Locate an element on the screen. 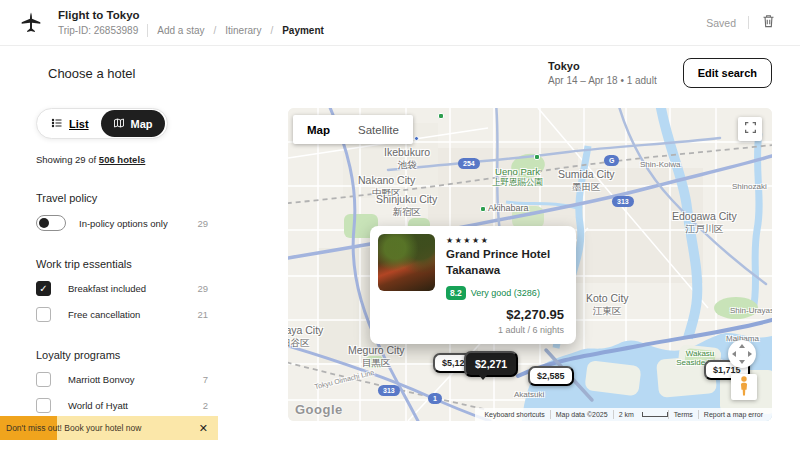  edit-search-button: Edit search is located at coordinates (728, 73).